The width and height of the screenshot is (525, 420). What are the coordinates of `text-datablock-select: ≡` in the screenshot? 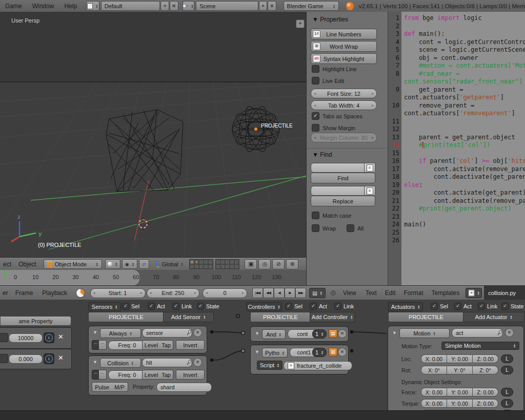 It's located at (474, 293).